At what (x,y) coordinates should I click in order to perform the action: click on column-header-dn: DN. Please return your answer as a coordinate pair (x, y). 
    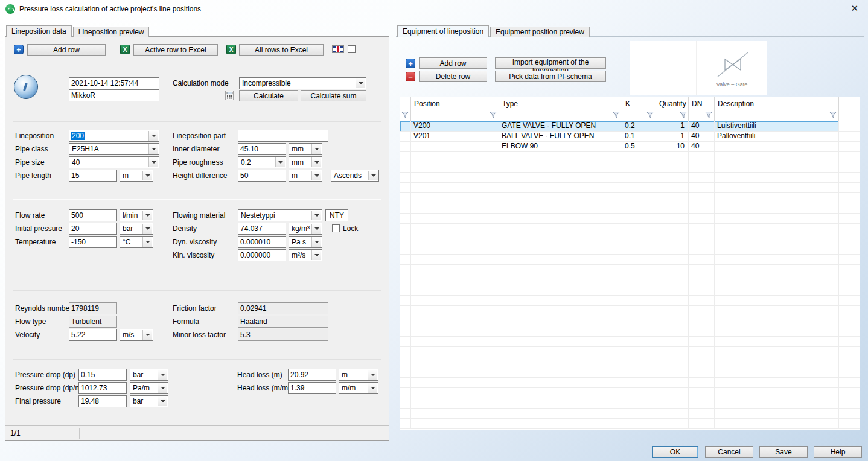
    Looking at the image, I should click on (701, 109).